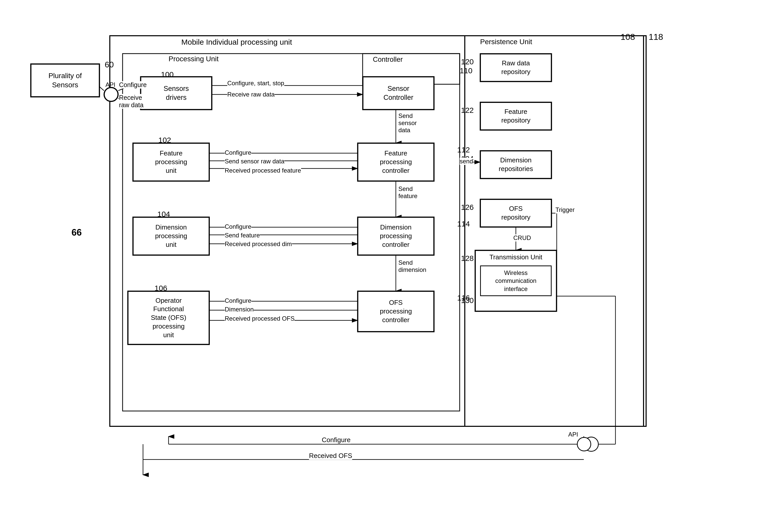  What do you see at coordinates (467, 62) in the screenshot?
I see `ref-120: 120` at bounding box center [467, 62].